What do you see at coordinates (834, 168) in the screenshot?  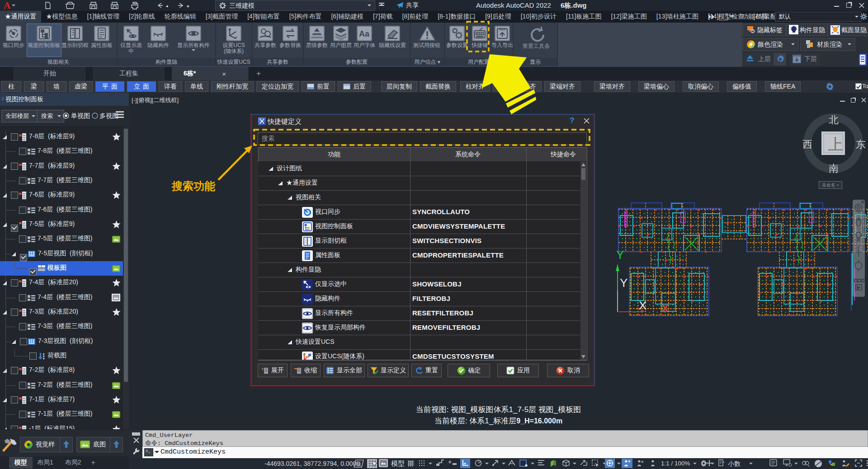 I see `svg-text: 南` at bounding box center [834, 168].